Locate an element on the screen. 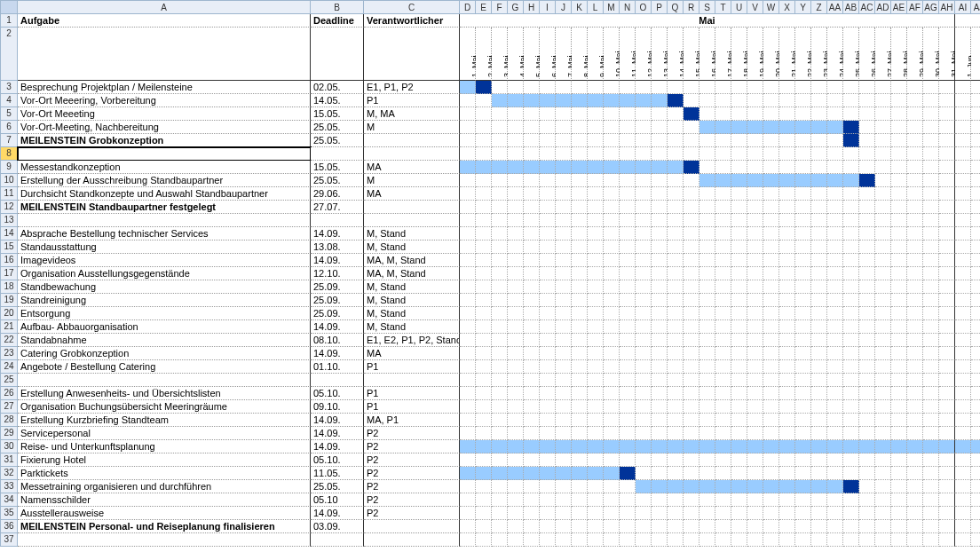 This screenshot has width=980, height=552. row-header-12: 12 is located at coordinates (9, 208).